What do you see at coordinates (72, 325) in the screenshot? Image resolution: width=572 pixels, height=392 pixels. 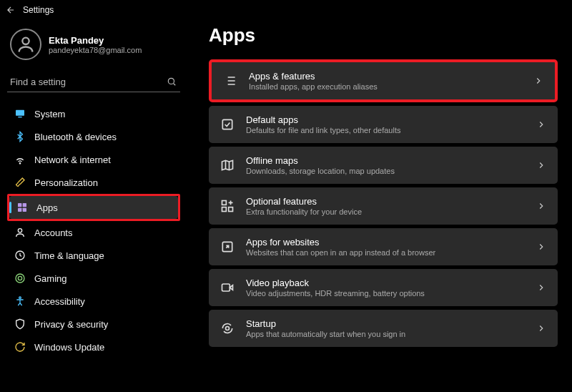 I see `sidebar-item-label: Privacy & security` at bounding box center [72, 325].